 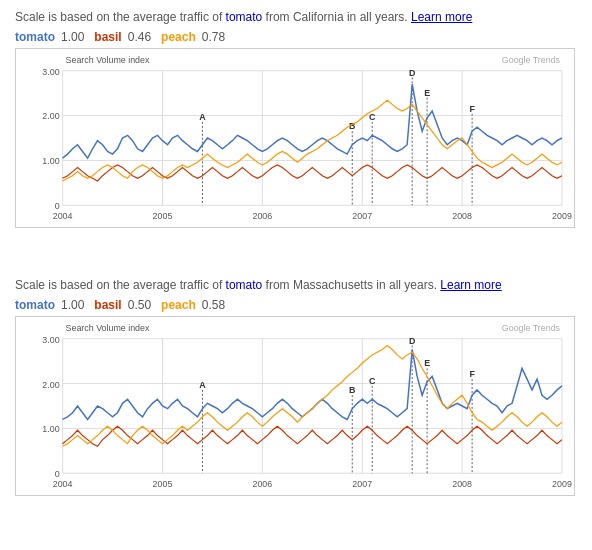 What do you see at coordinates (140, 305) in the screenshot?
I see `legend-value: 0.50` at bounding box center [140, 305].